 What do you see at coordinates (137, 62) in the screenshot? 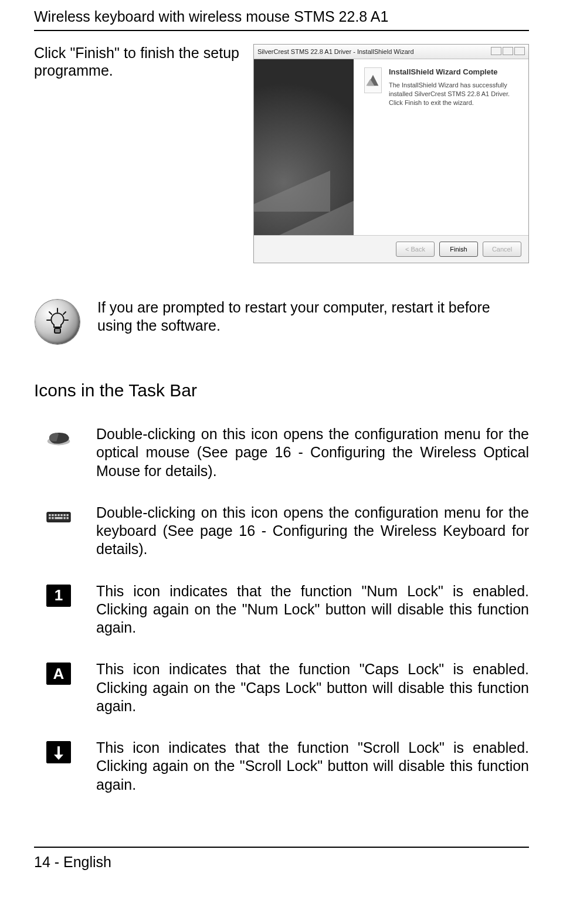
I see `intro-text: Click "Finish" to finish the setup progr…` at bounding box center [137, 62].